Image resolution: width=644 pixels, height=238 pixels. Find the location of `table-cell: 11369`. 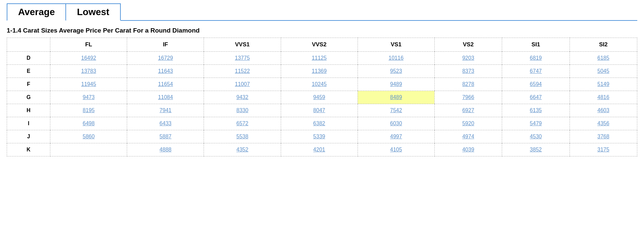

table-cell: 11369 is located at coordinates (319, 71).